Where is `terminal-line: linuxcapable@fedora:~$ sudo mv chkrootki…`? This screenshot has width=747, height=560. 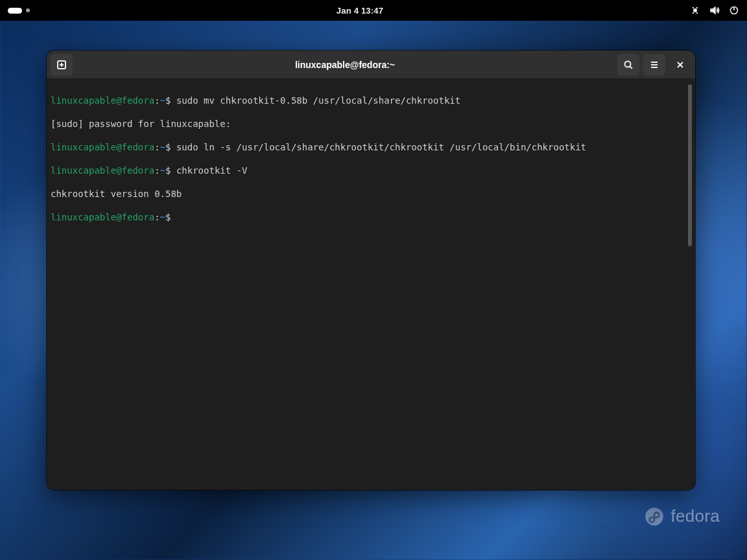 terminal-line: linuxcapable@fedora:~$ sudo mv chkrootki… is located at coordinates (368, 100).